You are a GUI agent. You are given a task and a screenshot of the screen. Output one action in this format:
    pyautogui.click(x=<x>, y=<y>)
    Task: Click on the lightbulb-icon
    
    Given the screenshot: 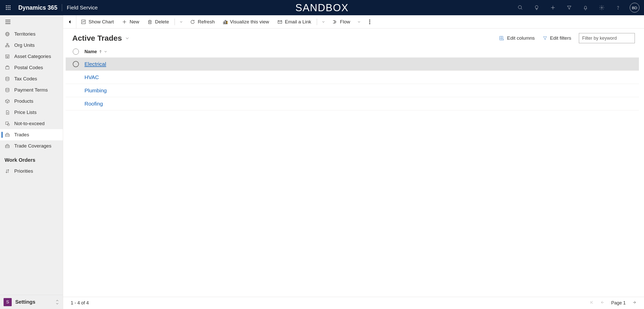 What is the action you would take?
    pyautogui.click(x=537, y=8)
    